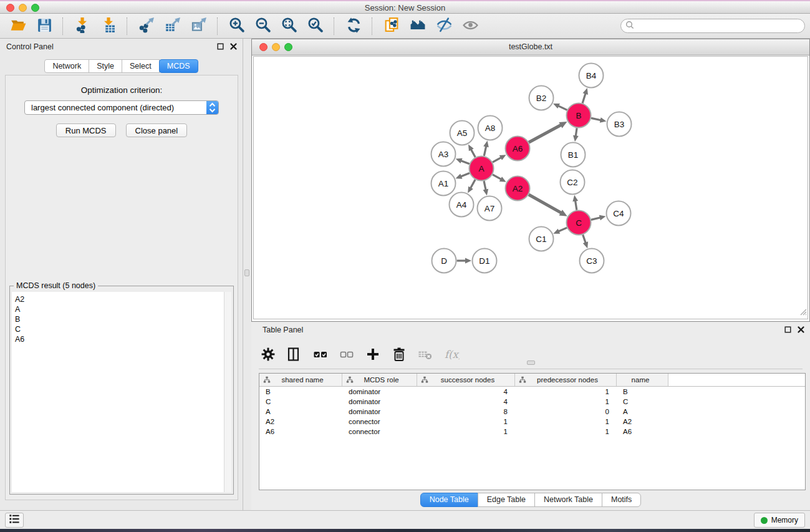  Describe the element at coordinates (803, 312) in the screenshot. I see `resize-grip-icon` at that location.